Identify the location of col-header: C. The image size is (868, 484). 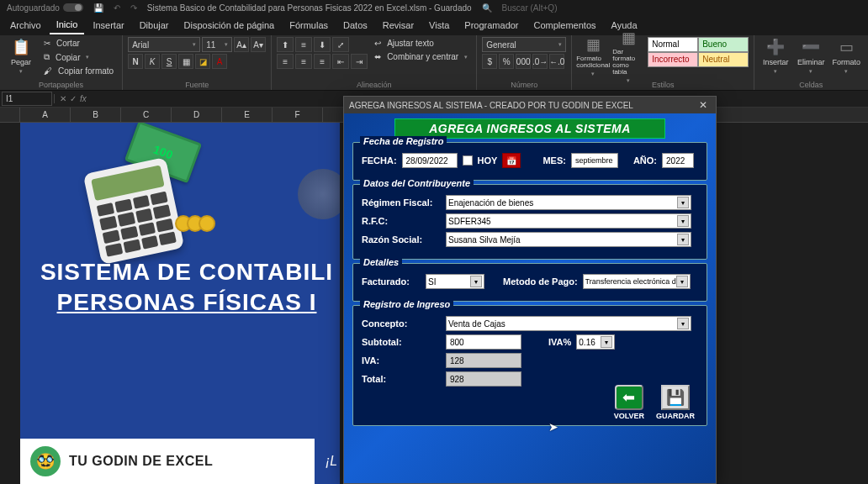
(146, 114).